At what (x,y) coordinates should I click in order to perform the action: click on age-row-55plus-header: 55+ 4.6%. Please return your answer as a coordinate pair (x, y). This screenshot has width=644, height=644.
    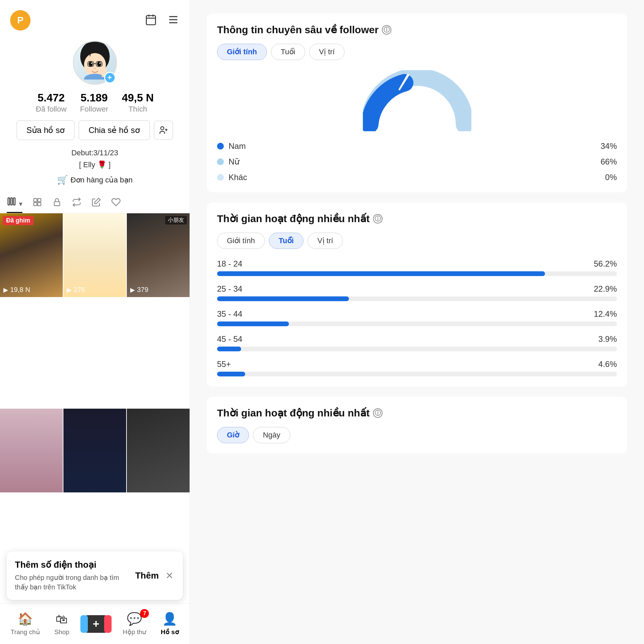
    Looking at the image, I should click on (417, 364).